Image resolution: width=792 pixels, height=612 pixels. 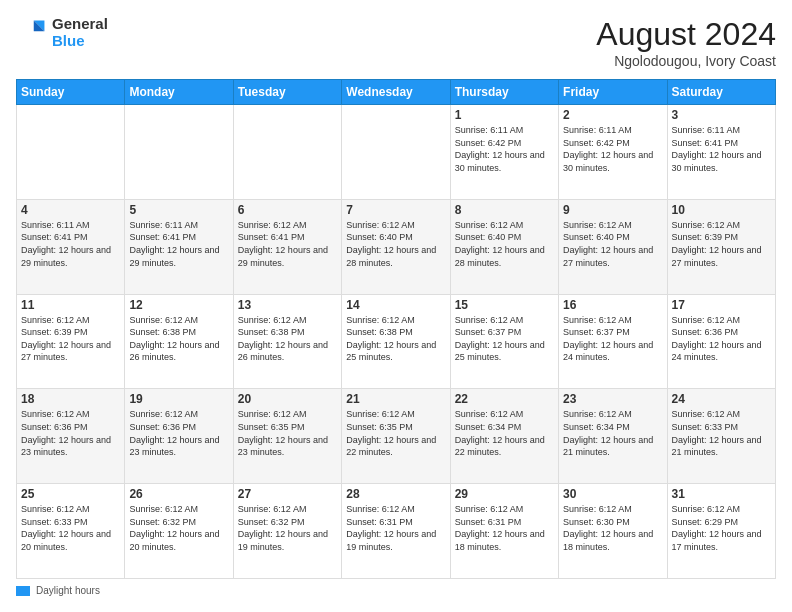 I want to click on legend-label: Daylight hours, so click(x=68, y=590).